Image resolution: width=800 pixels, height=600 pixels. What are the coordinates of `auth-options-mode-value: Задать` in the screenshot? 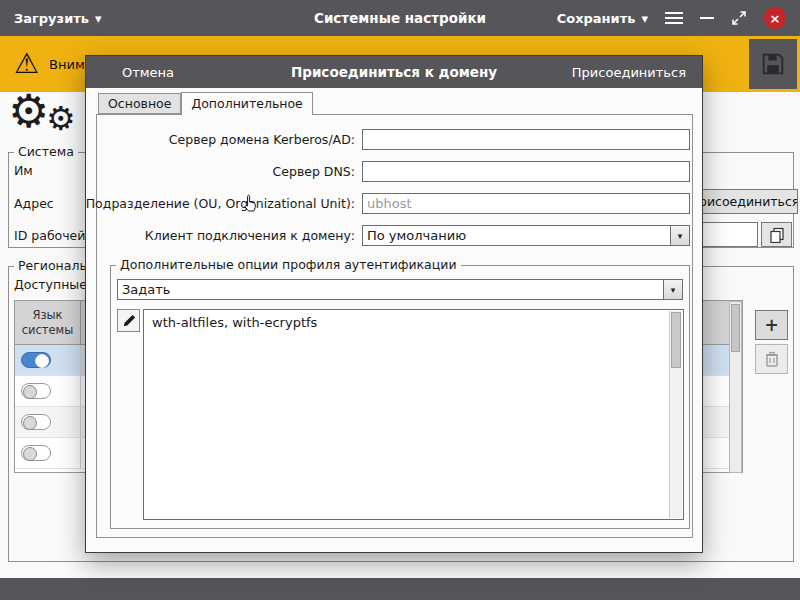 It's located at (390, 290).